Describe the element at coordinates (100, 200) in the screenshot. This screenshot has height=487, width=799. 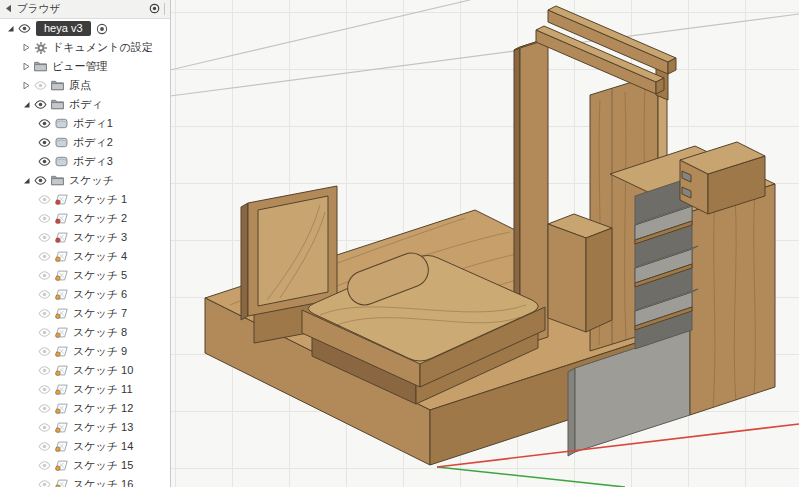
I see `tree-item-label: スケッチ 1` at that location.